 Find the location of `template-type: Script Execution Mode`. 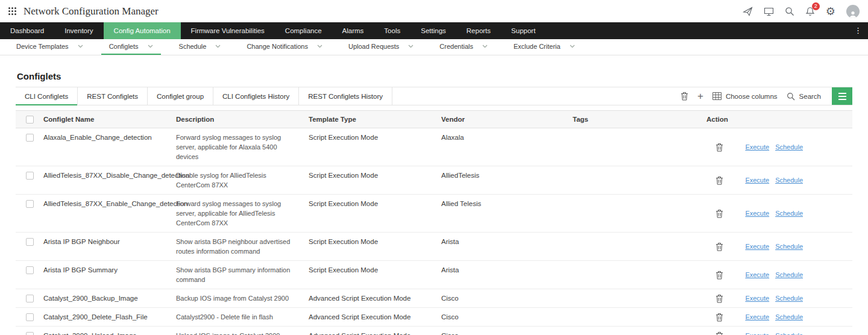

template-type: Script Execution Mode is located at coordinates (375, 246).